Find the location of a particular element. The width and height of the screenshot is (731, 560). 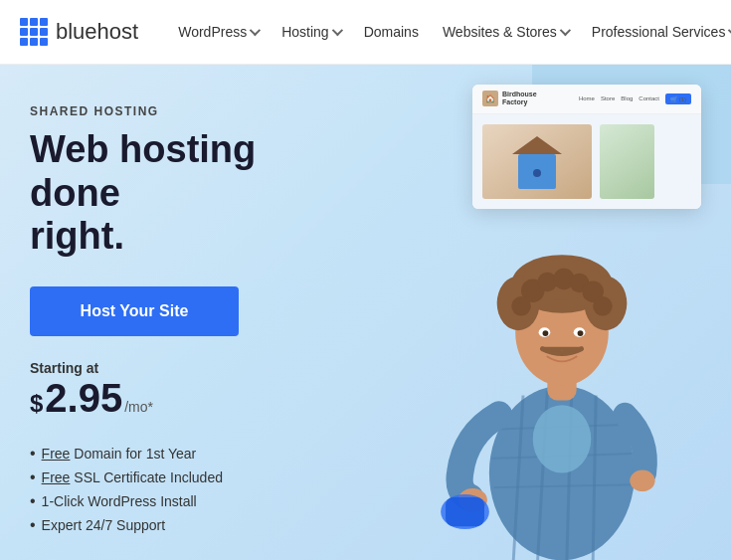

cart-icon: 🛒 (1) is located at coordinates (678, 99).